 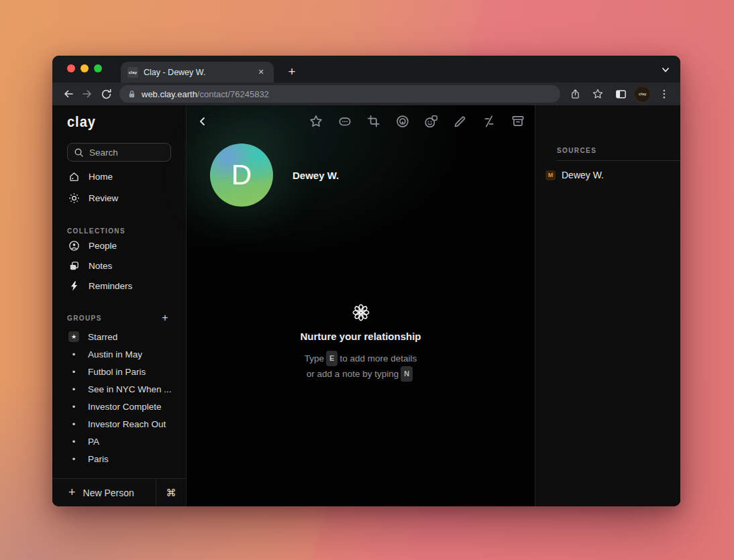 What do you see at coordinates (117, 372) in the screenshot?
I see `group-item-label: Futbol in Paris` at bounding box center [117, 372].